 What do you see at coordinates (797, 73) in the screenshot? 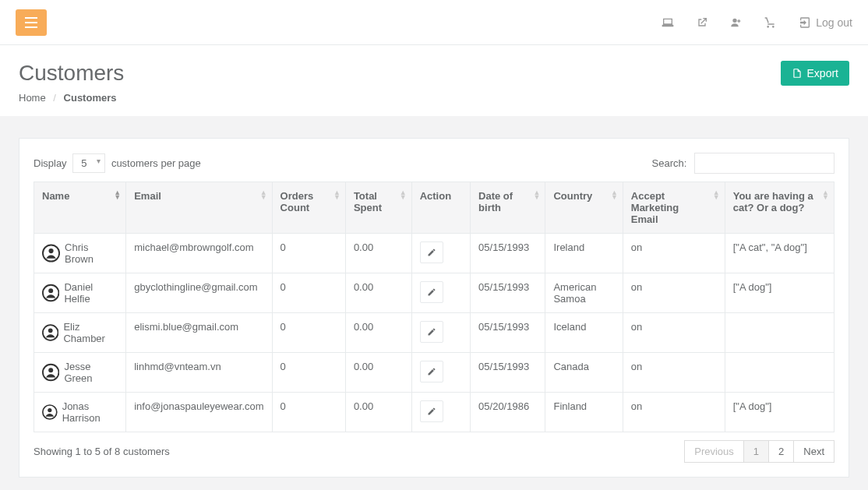
I see `file-export-icon` at bounding box center [797, 73].